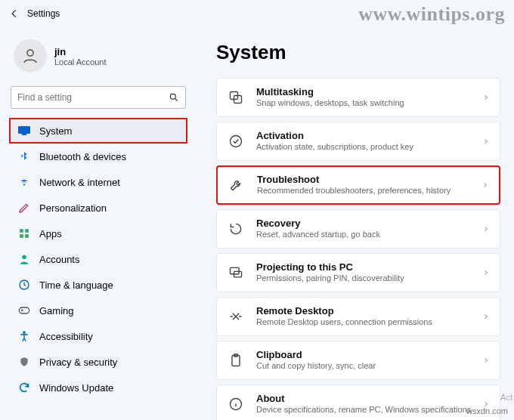 Image resolution: width=514 pixels, height=420 pixels. Describe the element at coordinates (80, 62) in the screenshot. I see `user-account-type: Local Account` at that location.